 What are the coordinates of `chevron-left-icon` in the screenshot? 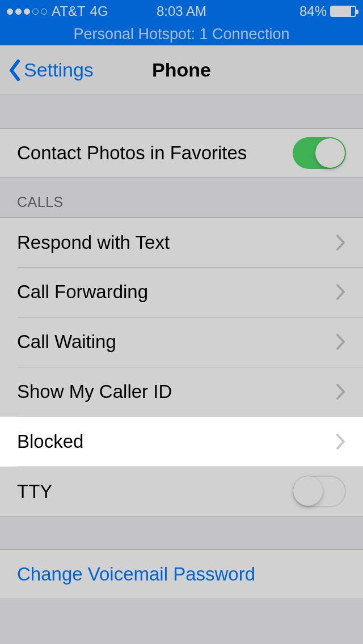 It's located at (15, 70).